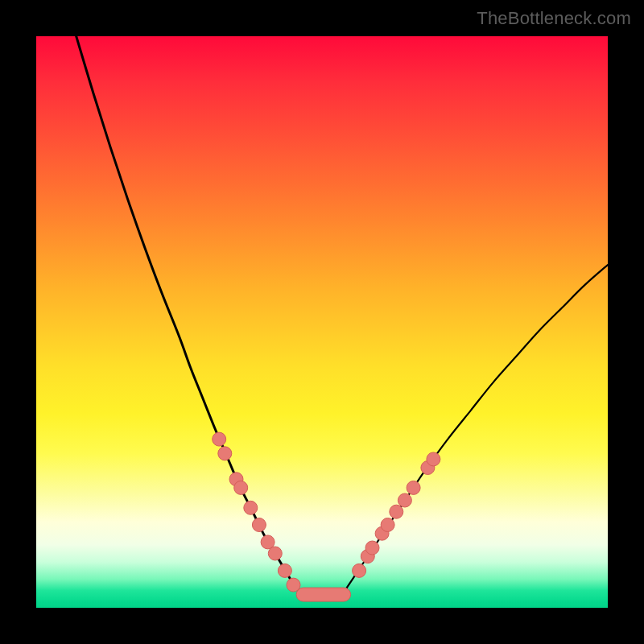 This screenshot has height=644, width=644. What do you see at coordinates (327, 512) in the screenshot?
I see `marker-group` at bounding box center [327, 512].